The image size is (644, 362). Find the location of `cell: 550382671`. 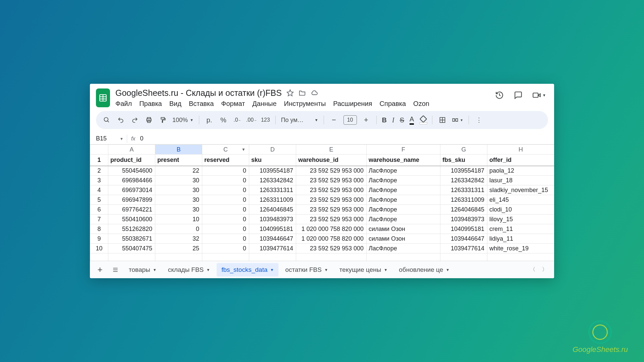

cell: 550382671 is located at coordinates (132, 239).